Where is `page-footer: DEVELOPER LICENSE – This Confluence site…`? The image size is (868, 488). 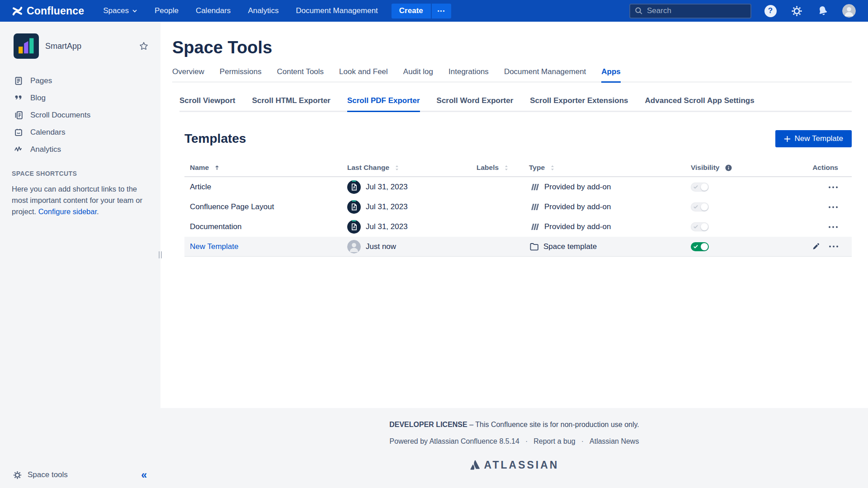 page-footer: DEVELOPER LICENSE – This Confluence site… is located at coordinates (514, 448).